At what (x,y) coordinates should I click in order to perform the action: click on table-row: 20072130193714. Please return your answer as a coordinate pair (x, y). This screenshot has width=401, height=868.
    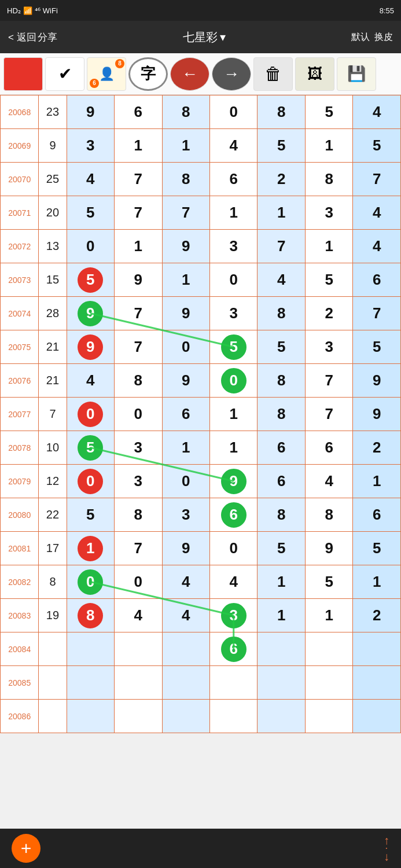
    Looking at the image, I should click on (201, 247).